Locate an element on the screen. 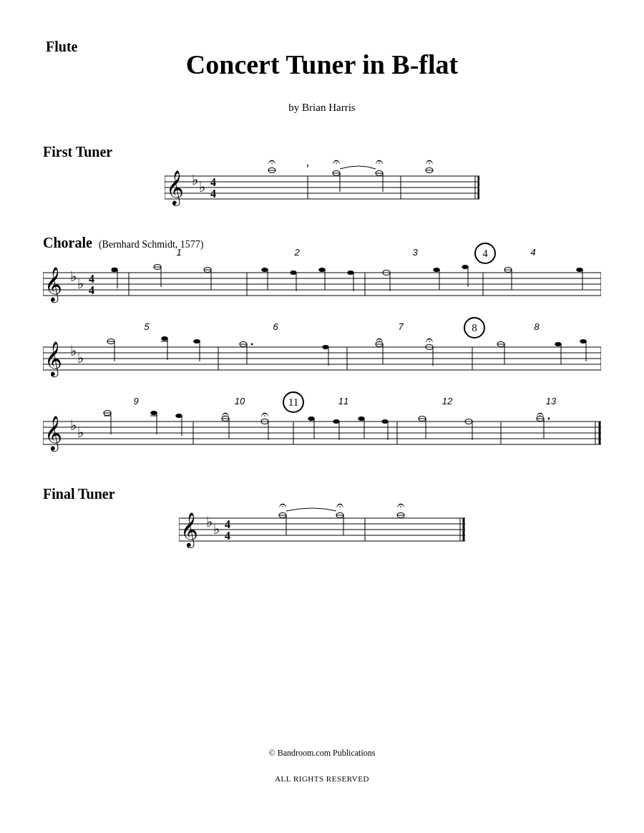 This screenshot has width=644, height=833. staff-chorale-line-2: 5 6 7 8 8 𝄐 𝄐 𝄞 ♭ ♭ is located at coordinates (322, 354).